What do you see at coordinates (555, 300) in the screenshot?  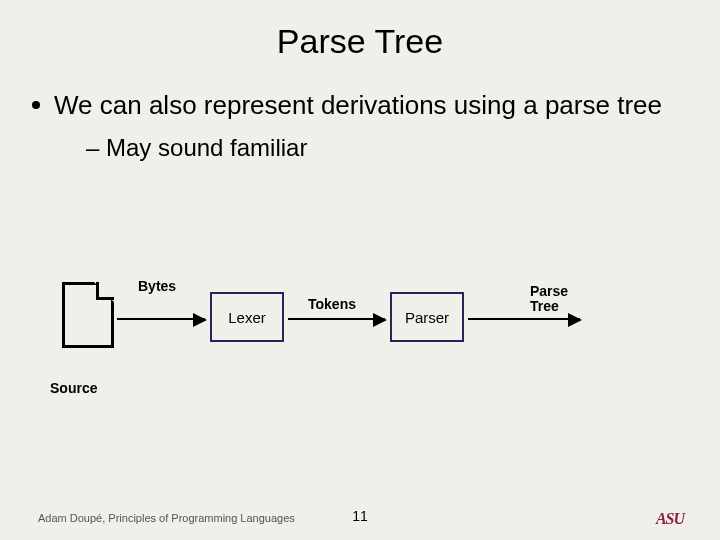 I see `arrow-label-parsetree: Parse Tree` at bounding box center [555, 300].